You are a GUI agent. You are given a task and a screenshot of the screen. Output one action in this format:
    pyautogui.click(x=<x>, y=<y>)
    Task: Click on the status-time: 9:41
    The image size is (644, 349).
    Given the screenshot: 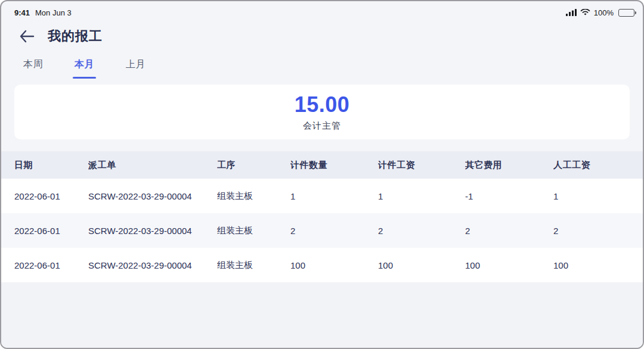 What is the action you would take?
    pyautogui.click(x=22, y=13)
    